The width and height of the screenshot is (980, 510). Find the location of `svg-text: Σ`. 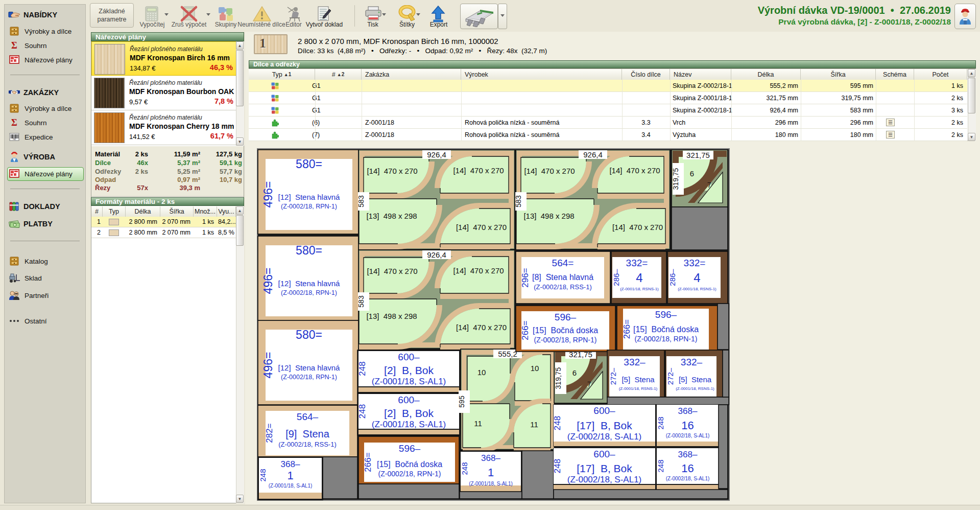

svg-text: Σ is located at coordinates (14, 45).